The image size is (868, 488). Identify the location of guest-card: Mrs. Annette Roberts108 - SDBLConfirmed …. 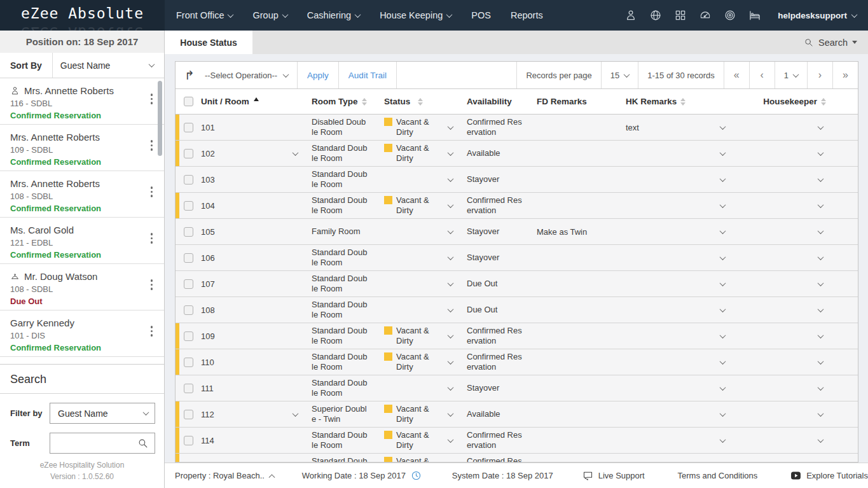
(82, 195).